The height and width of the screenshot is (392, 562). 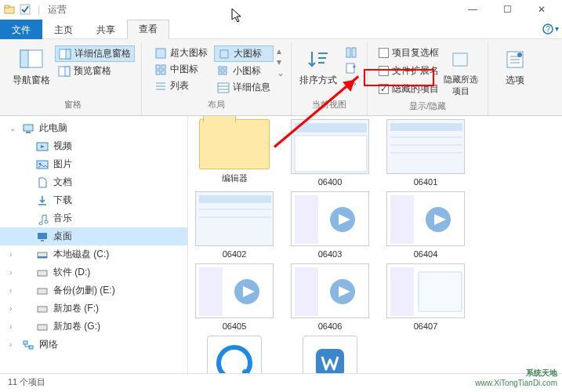 I want to click on layout-lg: 大图标, so click(x=244, y=53).